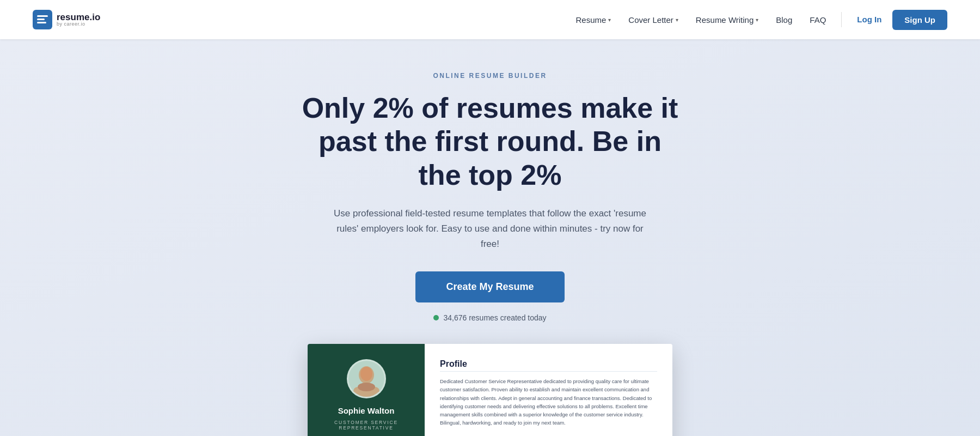  Describe the element at coordinates (490, 229) in the screenshot. I see `hero-subtitle: Use professional field-tested resume tem…` at that location.